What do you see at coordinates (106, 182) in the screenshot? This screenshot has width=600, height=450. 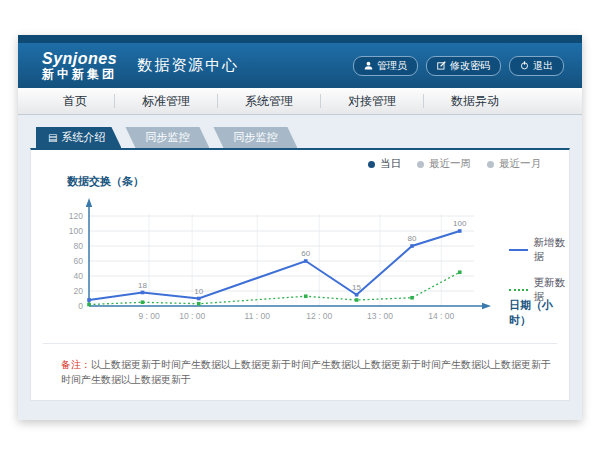 I see `y-axis-title: 数据交换（条）` at bounding box center [106, 182].